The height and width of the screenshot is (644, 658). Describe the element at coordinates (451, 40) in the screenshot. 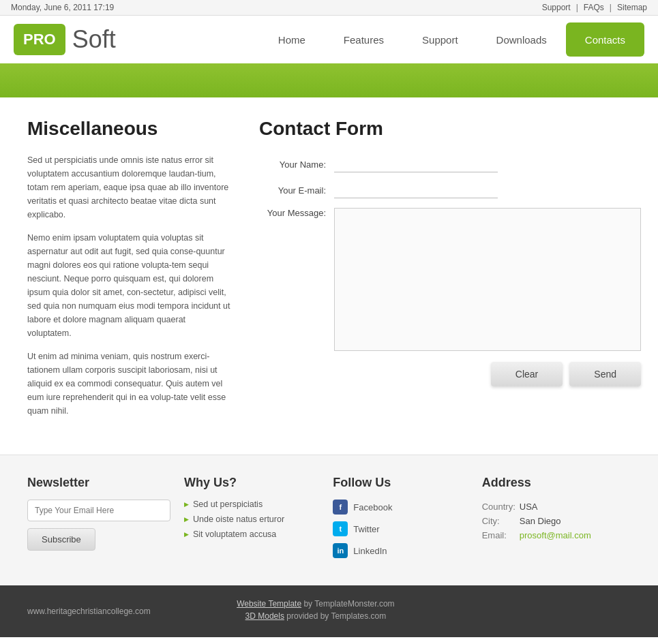

I see `nav: Home Features Support Downloads Contacts` at that location.